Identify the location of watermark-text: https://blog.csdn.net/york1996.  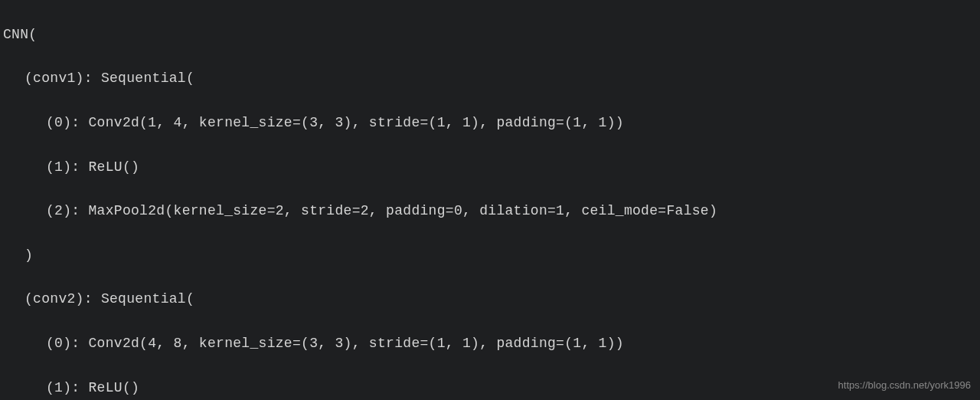
(905, 386).